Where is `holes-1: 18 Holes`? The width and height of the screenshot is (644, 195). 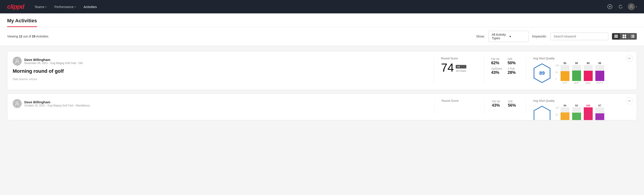 holes-1: 18 Holes is located at coordinates (461, 71).